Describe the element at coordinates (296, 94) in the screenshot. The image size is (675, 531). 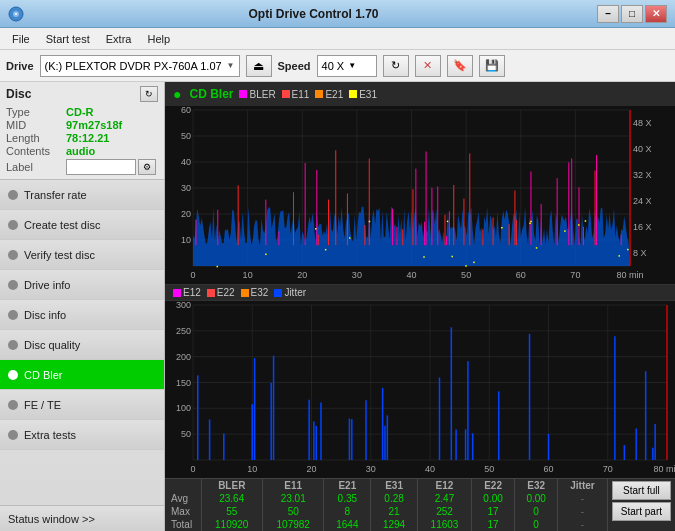
I see `legend-e11: E11` at that location.